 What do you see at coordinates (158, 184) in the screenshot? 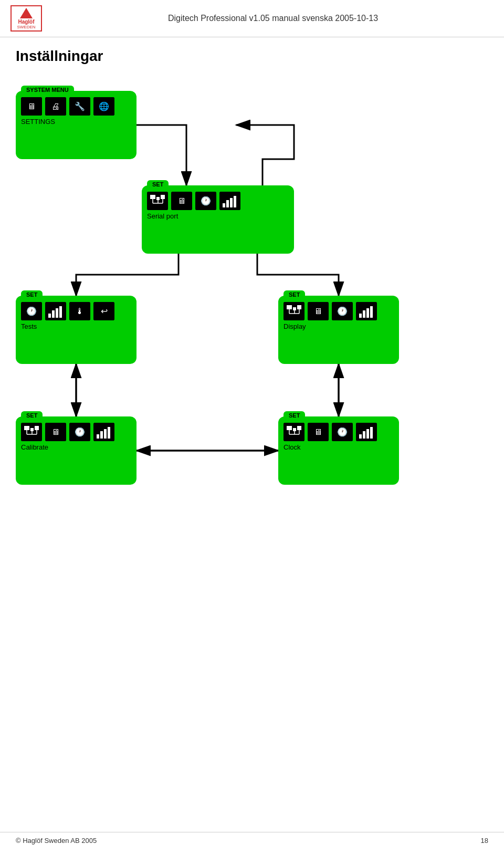
I see `set-central-tab: SET` at bounding box center [158, 184].